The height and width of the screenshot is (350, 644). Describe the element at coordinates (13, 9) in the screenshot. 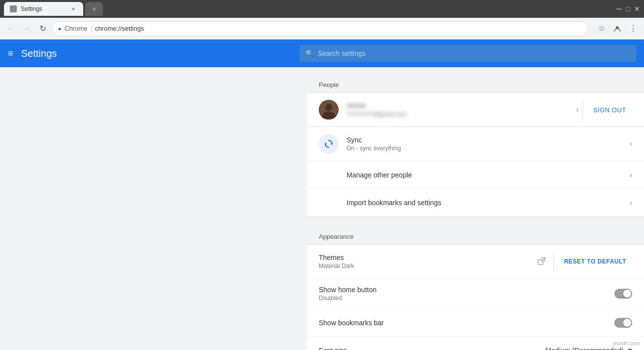

I see `tab-favicon` at that location.